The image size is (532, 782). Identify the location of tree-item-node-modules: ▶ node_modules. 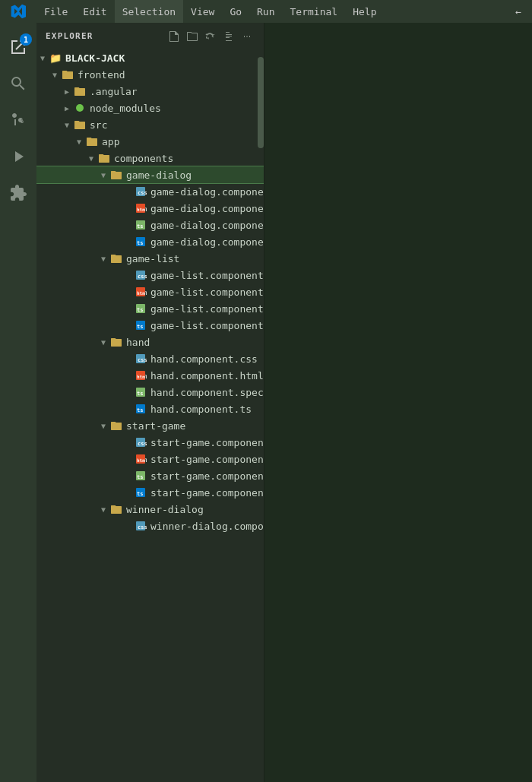
(150, 108).